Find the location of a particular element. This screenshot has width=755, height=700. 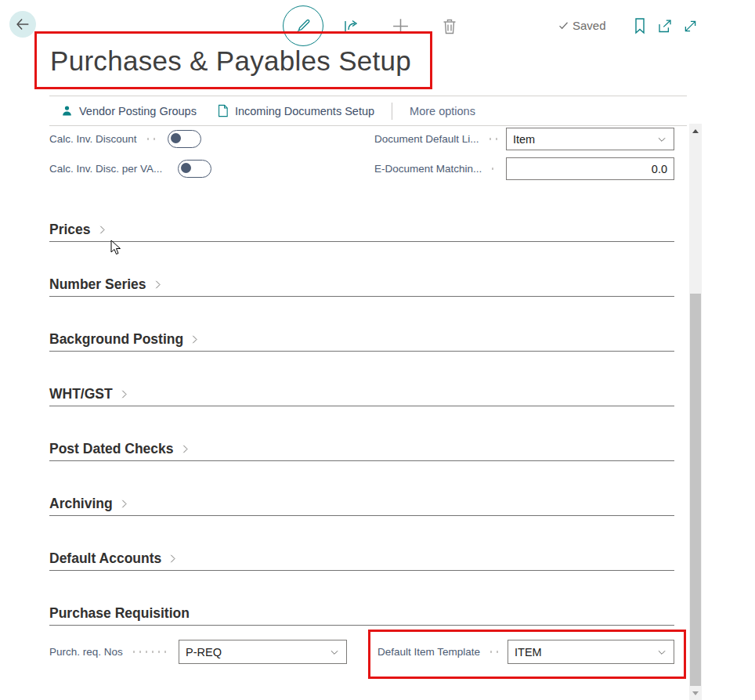

section-title: WHT/GST is located at coordinates (81, 395).